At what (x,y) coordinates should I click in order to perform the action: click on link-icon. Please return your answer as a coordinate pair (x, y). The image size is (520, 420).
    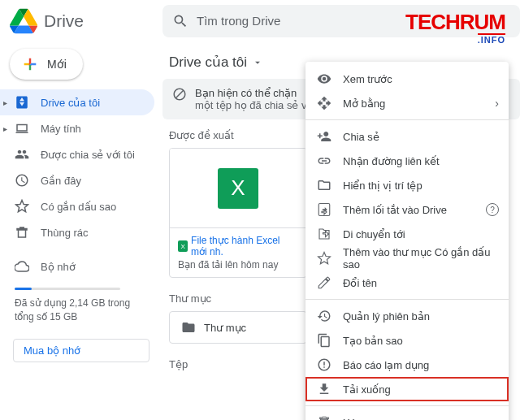
    Looking at the image, I should click on (324, 161).